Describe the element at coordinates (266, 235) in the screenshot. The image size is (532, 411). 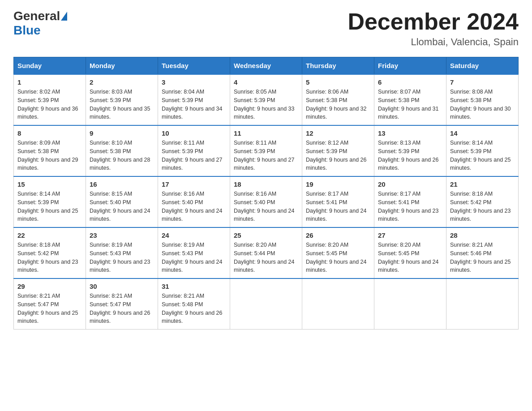
I see `day-number: 25` at that location.